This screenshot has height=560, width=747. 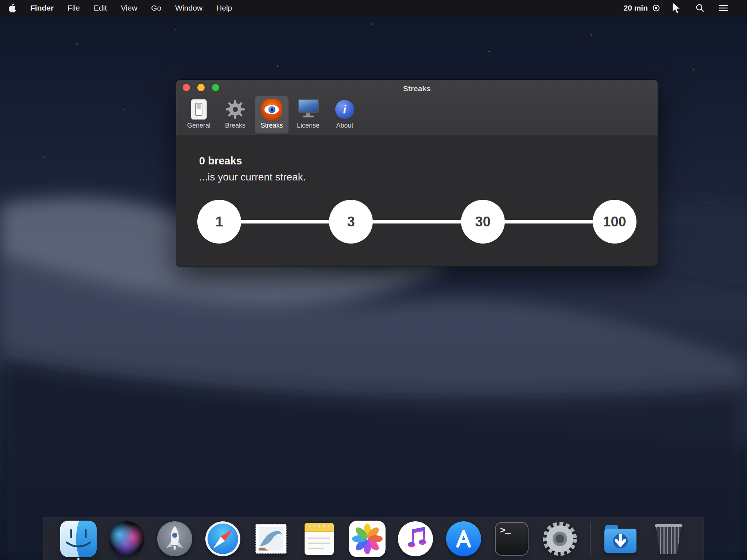 I want to click on menu-window: Window, so click(x=189, y=8).